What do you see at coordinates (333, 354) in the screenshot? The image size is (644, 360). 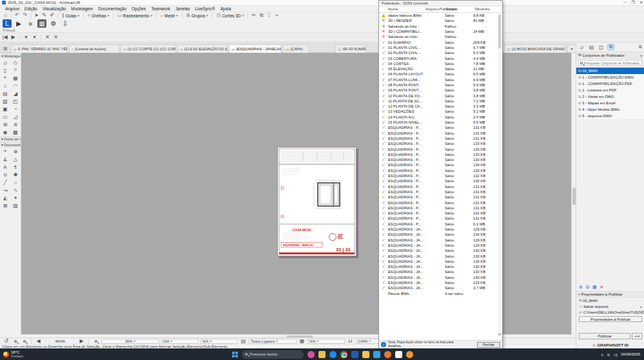 I see `edge-browser-icon` at bounding box center [333, 354].